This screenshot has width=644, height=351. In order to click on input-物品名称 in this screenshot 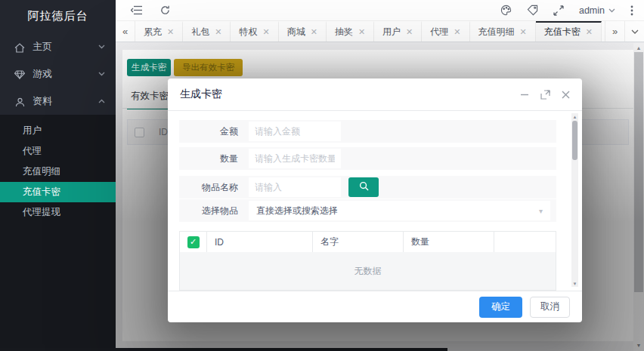, I will do `click(295, 187)`.